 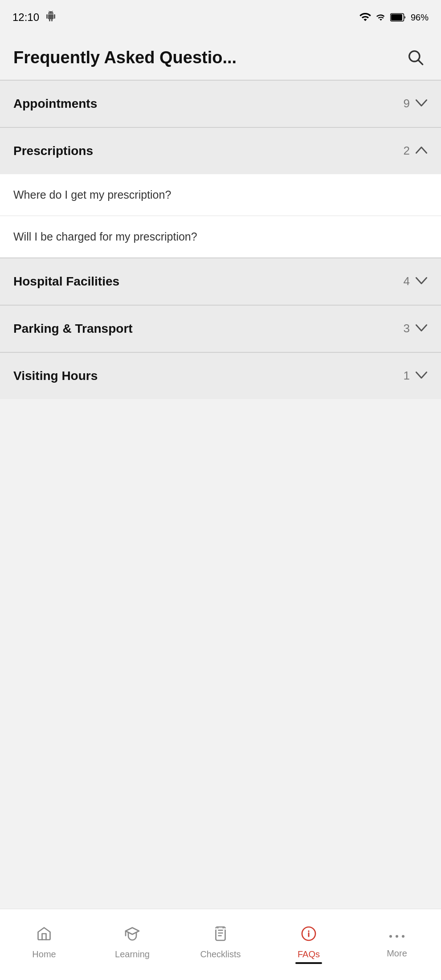 I want to click on faq-section-appointments: Appointments 9, so click(x=220, y=104).